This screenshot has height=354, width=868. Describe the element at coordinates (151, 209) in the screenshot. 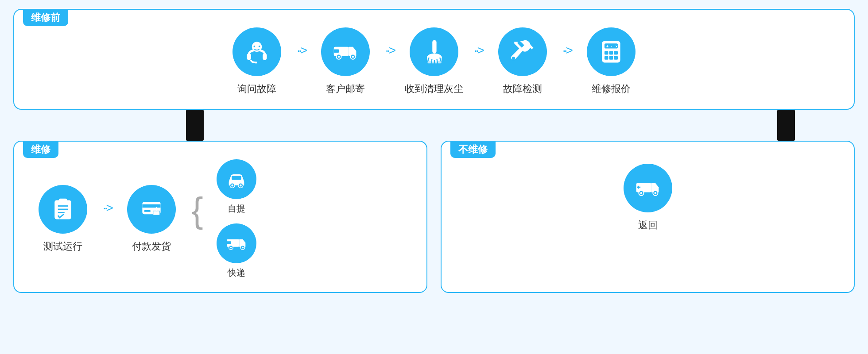

I see `icon-card` at that location.